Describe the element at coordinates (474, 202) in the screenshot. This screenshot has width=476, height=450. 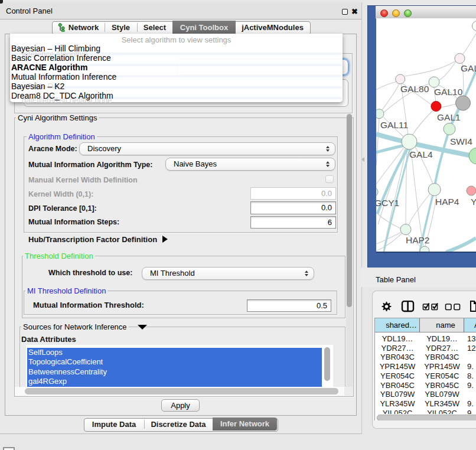
I see `svg-text: YJ` at that location.